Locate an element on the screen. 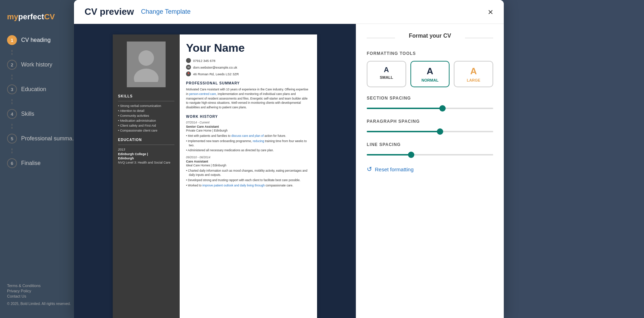 The height and width of the screenshot is (318, 644). line-spacing-control: LINE SPACING is located at coordinates (430, 150).